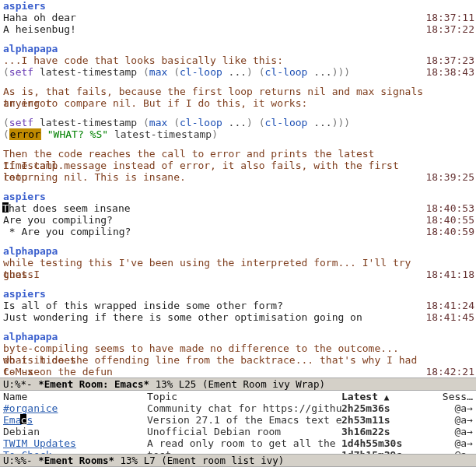  I want to click on room-link: #organice, so click(30, 408).